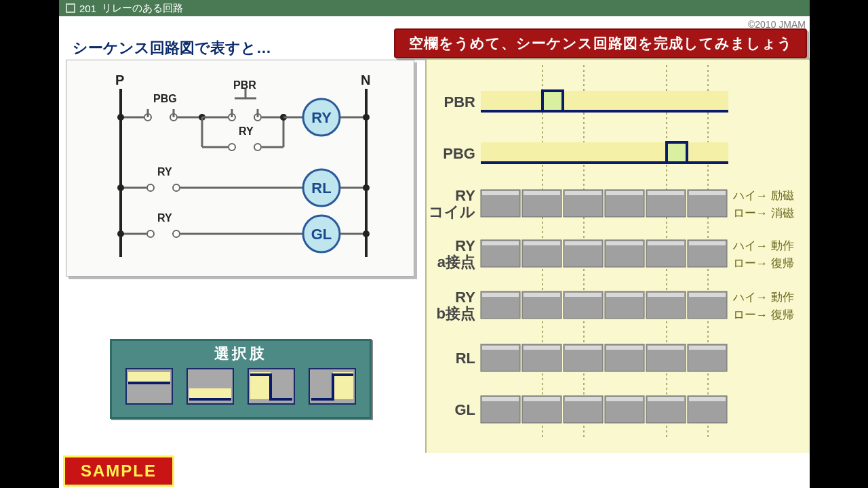 The image size is (868, 488). Describe the element at coordinates (764, 195) in the screenshot. I see `svg-text: ハイ→ 励磁` at that location.